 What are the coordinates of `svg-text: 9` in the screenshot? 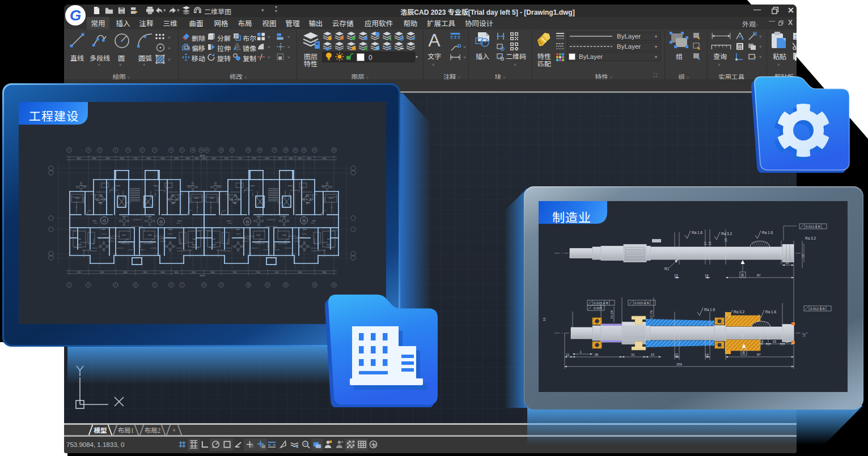 It's located at (221, 285).